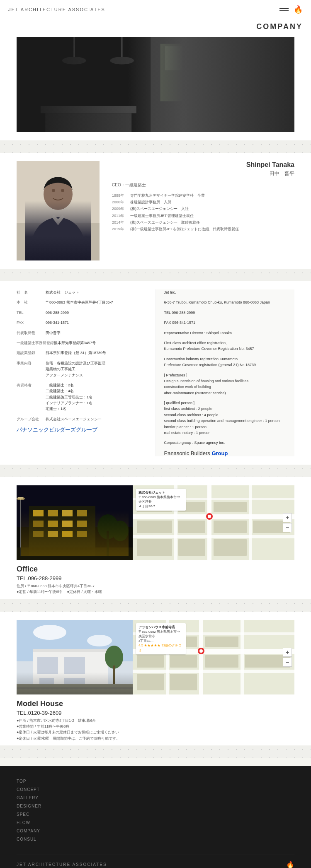 The height and width of the screenshot is (868, 311). What do you see at coordinates (203, 212) in the screenshot?
I see `profile-history: 1999年専門学校九州デザイナー学院建築学科 卒業2000年株建築設計事務所 入…` at bounding box center [203, 212].